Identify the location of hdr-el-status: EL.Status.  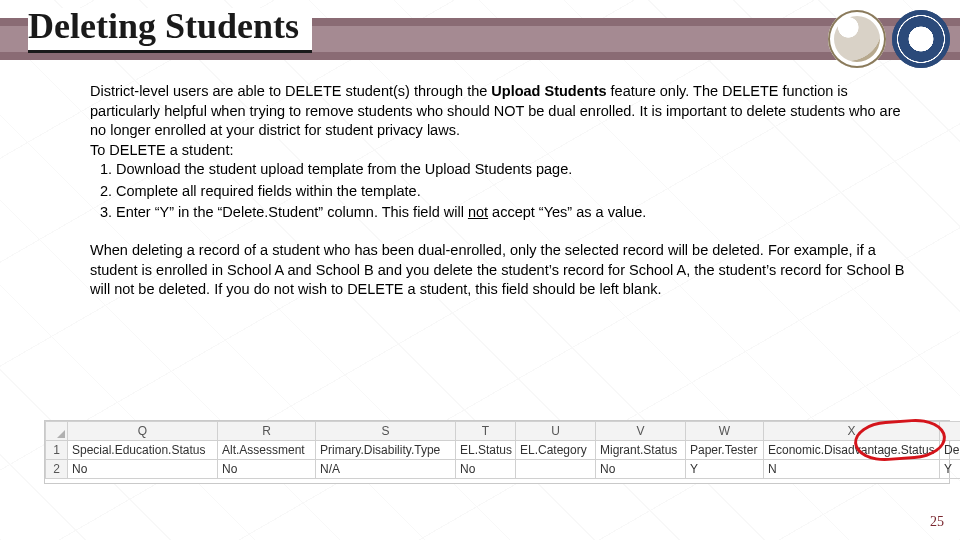
(486, 450).